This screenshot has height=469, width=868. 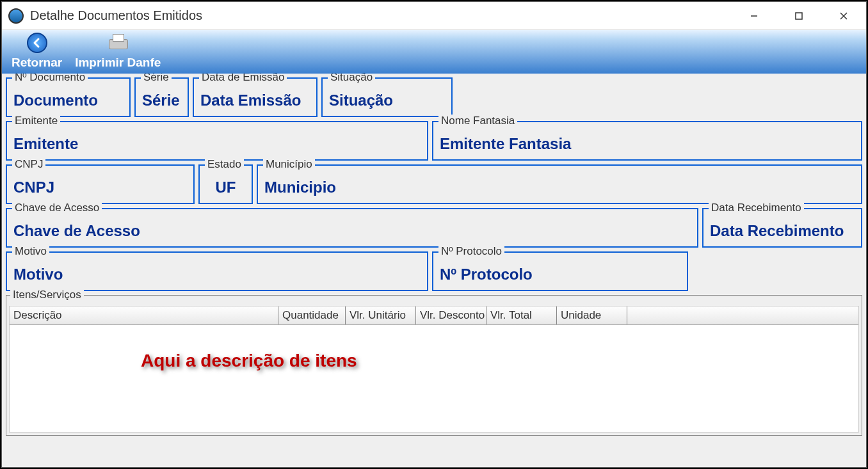 I want to click on value-data-emissao: Data Emissão, so click(x=255, y=100).